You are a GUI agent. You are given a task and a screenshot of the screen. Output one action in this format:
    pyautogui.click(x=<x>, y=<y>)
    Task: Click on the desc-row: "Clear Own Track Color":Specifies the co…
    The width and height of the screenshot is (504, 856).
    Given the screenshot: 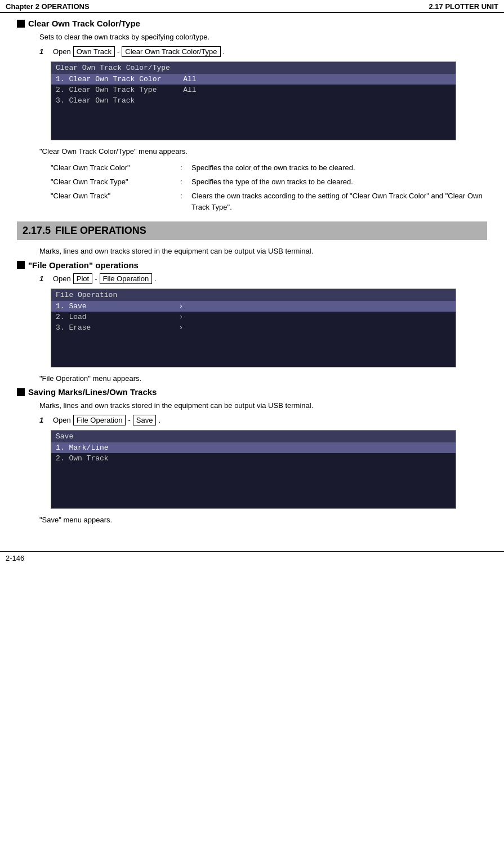 What is the action you would take?
    pyautogui.click(x=269, y=168)
    